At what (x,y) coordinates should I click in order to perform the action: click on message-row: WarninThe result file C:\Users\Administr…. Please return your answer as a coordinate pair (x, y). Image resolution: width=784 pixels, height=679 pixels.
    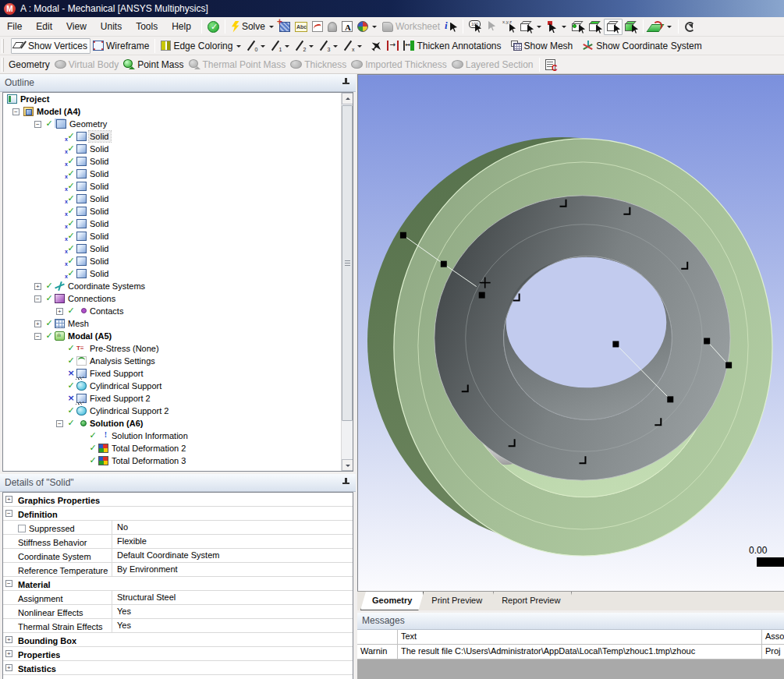
    Looking at the image, I should click on (571, 652).